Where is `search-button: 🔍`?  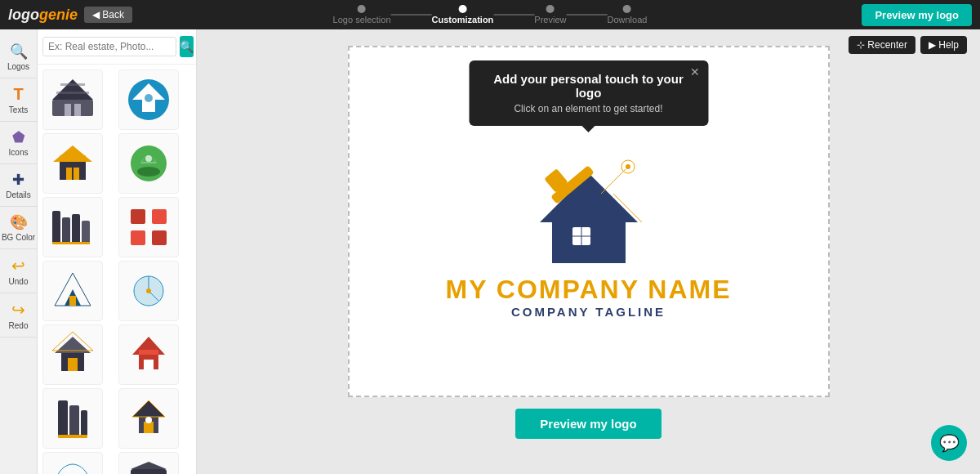 search-button: 🔍 is located at coordinates (186, 47).